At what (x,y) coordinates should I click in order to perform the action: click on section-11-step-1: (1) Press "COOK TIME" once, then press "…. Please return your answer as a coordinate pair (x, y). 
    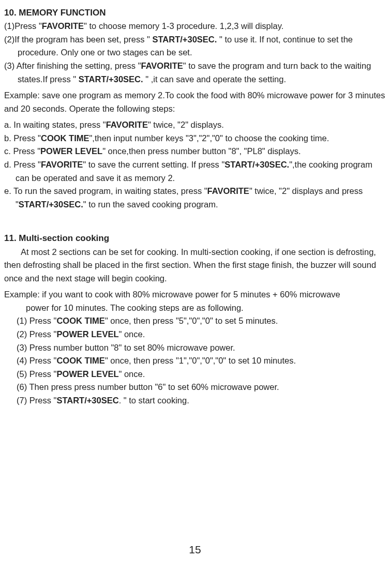
    Looking at the image, I should click on (195, 321).